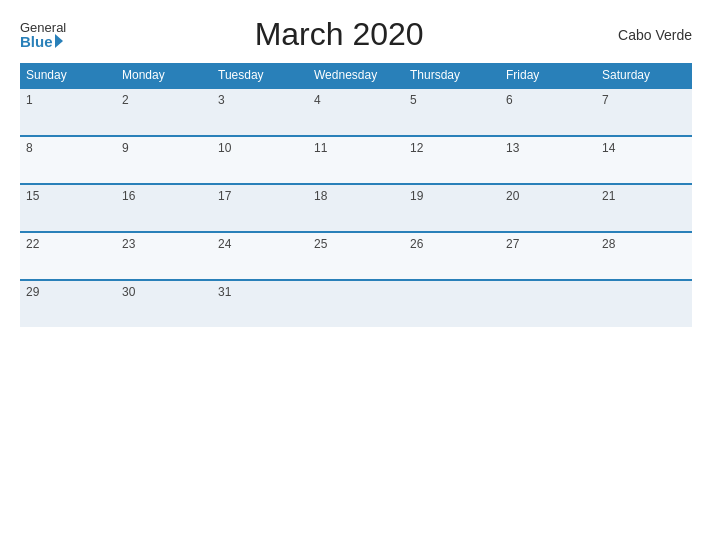  Describe the element at coordinates (356, 208) in the screenshot. I see `calendar-week-row: 15161718192021` at that location.